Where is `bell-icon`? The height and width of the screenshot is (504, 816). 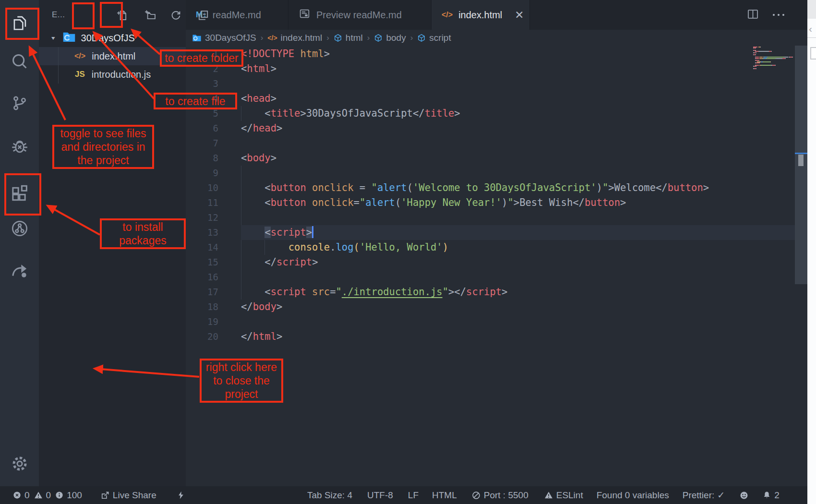
bell-icon is located at coordinates (767, 495).